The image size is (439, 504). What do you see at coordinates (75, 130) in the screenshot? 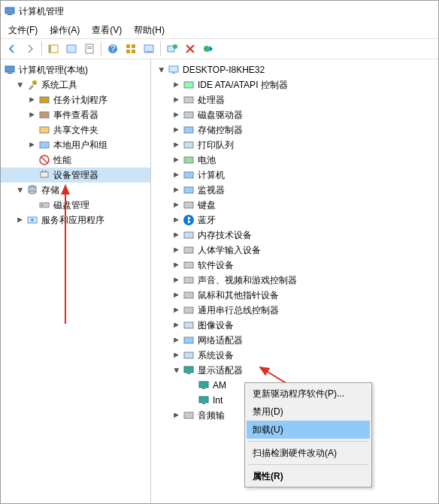
I see `tree-item: 共享文件夹` at bounding box center [75, 130].